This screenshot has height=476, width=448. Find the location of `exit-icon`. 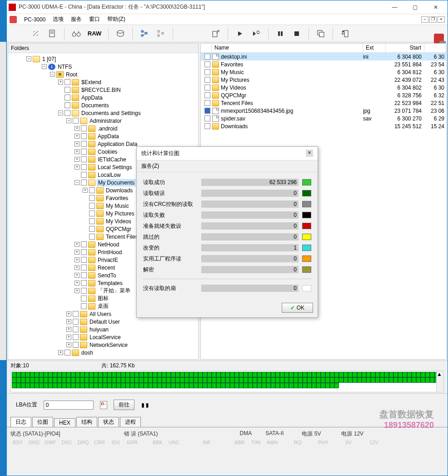

exit-icon is located at coordinates (345, 34).